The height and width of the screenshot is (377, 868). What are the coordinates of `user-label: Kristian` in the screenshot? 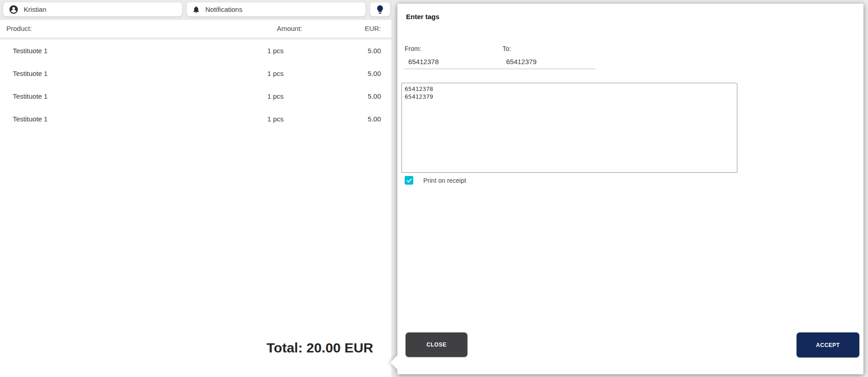 It's located at (35, 9).